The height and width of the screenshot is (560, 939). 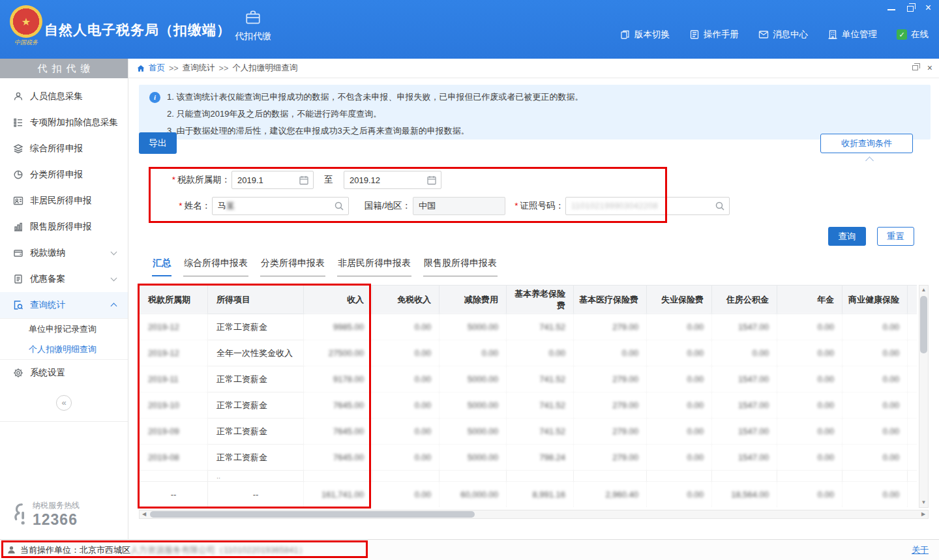 What do you see at coordinates (896, 236) in the screenshot?
I see `reset-button: 重置` at bounding box center [896, 236].